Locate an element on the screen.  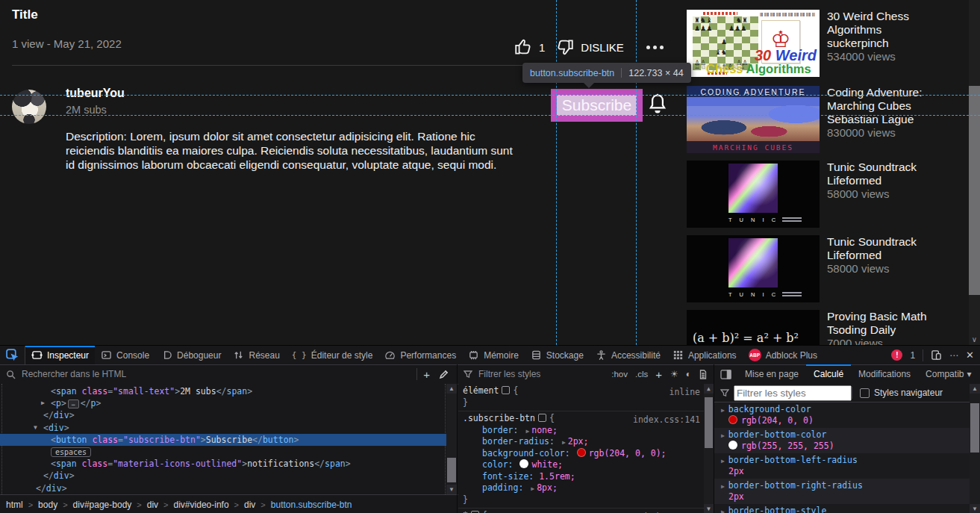
twisty-icon: ▼ is located at coordinates (36, 428).